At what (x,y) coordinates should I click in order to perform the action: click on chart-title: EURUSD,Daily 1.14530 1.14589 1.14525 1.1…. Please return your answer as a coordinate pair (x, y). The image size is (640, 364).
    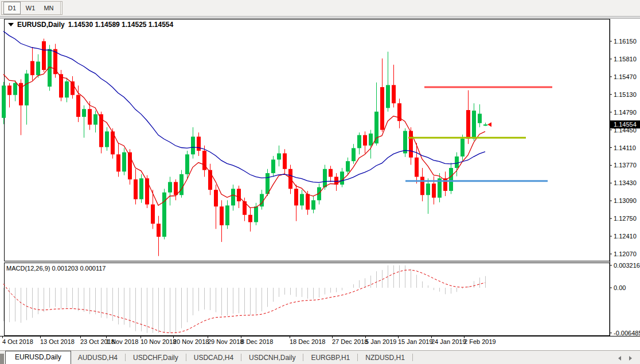
    Looking at the image, I should click on (91, 25).